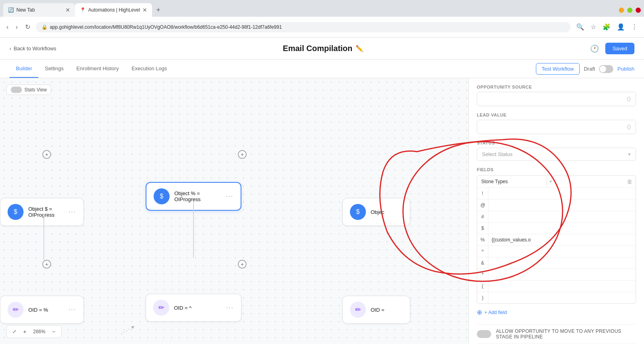 The height and width of the screenshot is (344, 644). What do you see at coordinates (360, 49) in the screenshot?
I see `edit-title-icon: ✏️` at bounding box center [360, 49].